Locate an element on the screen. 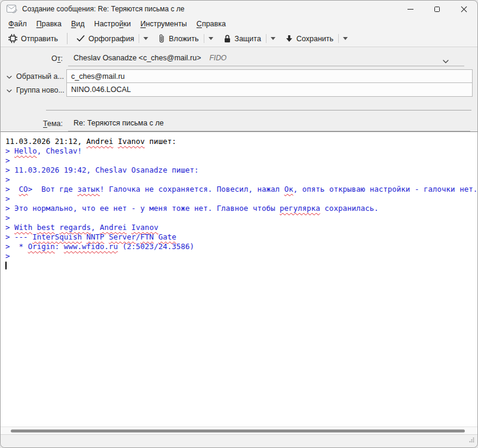  misspelled-word: Gate is located at coordinates (167, 237).